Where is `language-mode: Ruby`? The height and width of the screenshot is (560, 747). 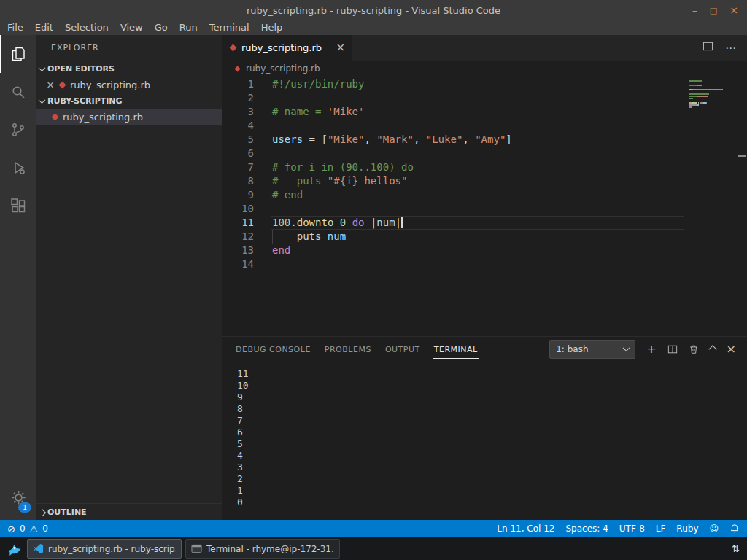
language-mode: Ruby is located at coordinates (687, 529).